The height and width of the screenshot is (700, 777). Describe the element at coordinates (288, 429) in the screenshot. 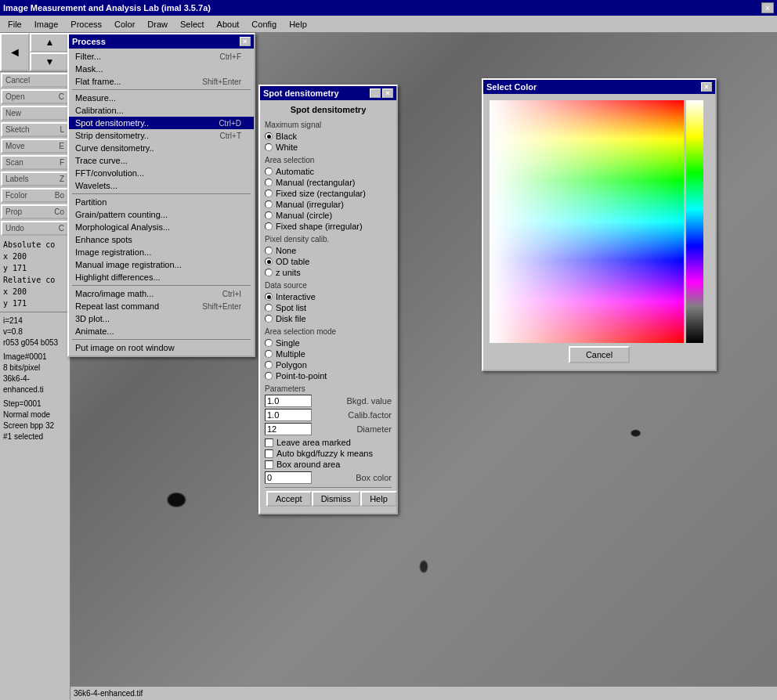

I see `diameter-input` at that location.